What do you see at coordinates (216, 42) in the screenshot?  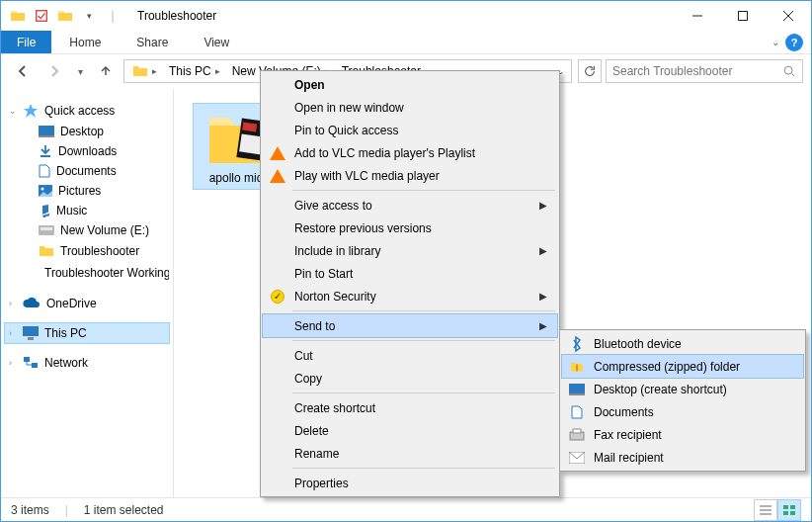 I see `tab-view: View` at bounding box center [216, 42].